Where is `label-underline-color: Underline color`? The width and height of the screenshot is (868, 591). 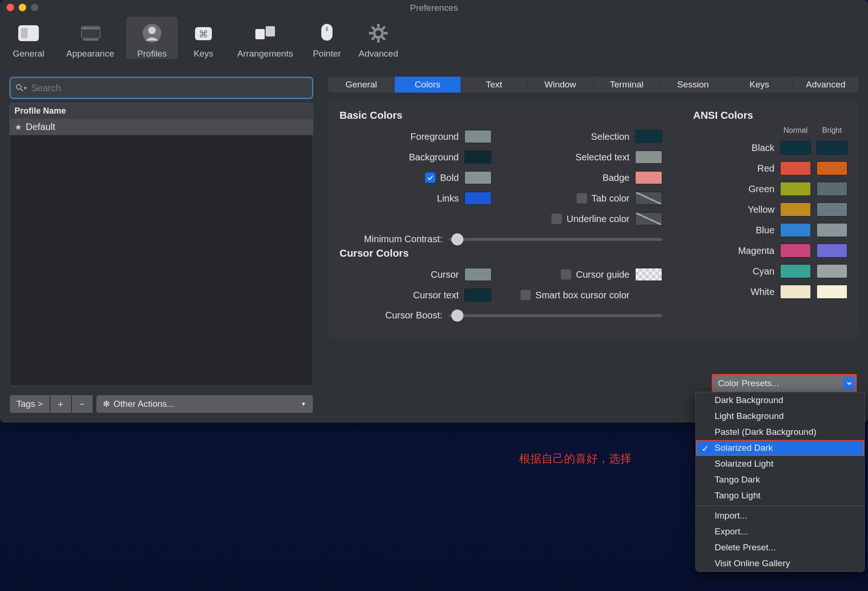
label-underline-color: Underline color is located at coordinates (598, 219).